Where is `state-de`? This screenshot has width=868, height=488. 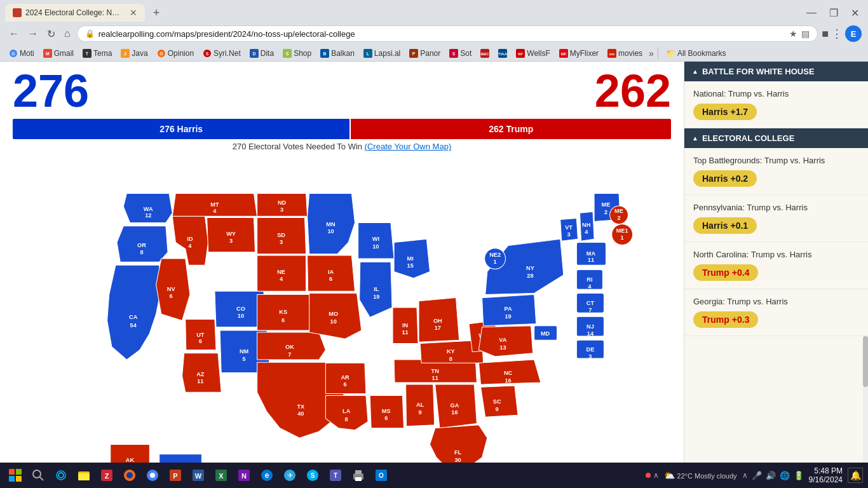
state-de is located at coordinates (590, 349).